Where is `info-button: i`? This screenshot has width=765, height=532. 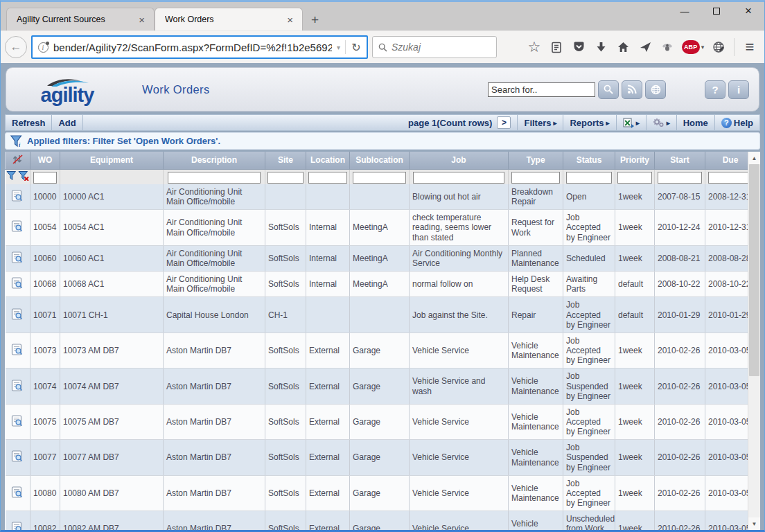 info-button: i is located at coordinates (739, 90).